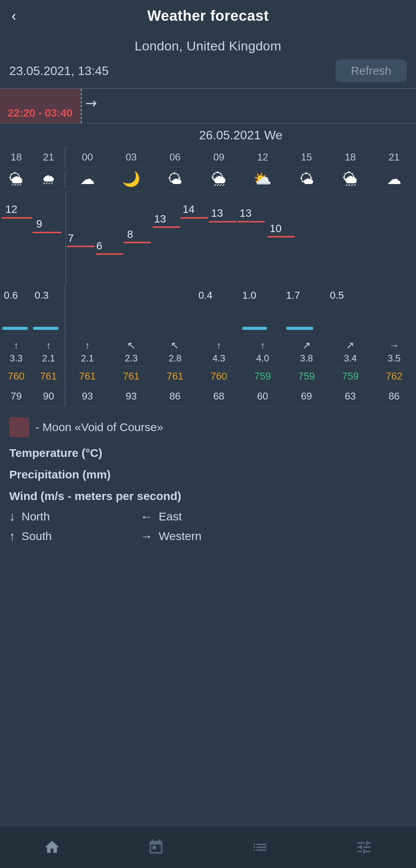 This screenshot has width=416, height=868. Describe the element at coordinates (11, 296) in the screenshot. I see `prev-precip-18: 0.6` at that location.